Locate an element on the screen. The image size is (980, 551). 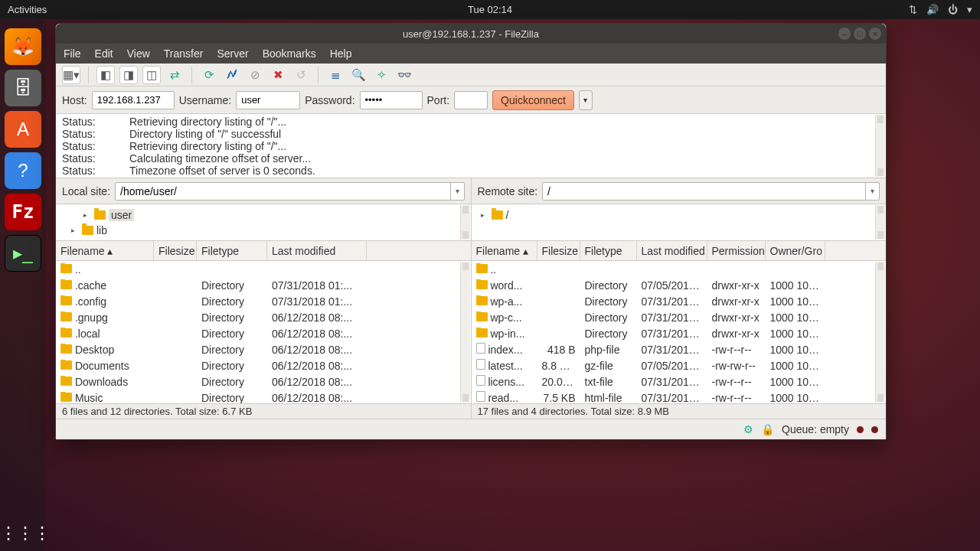
menu-server: Server is located at coordinates (233, 54).